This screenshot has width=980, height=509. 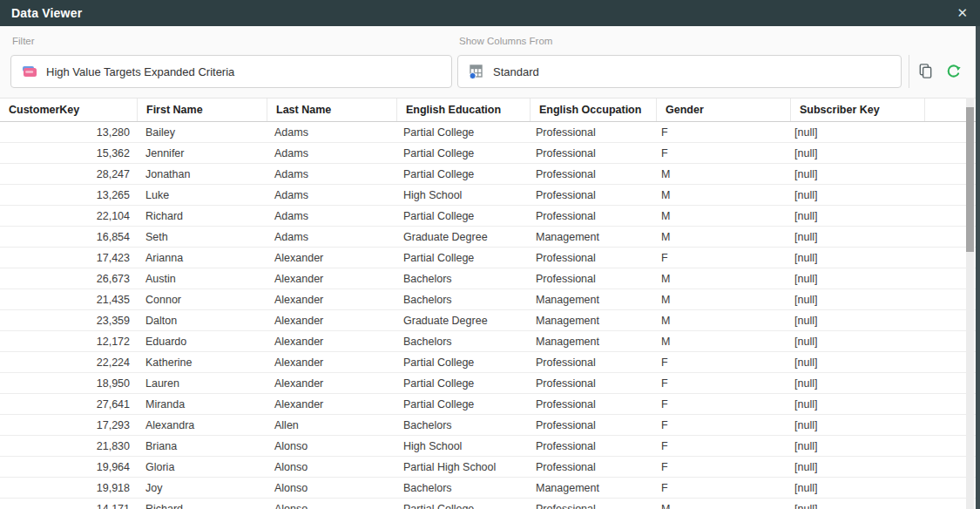 What do you see at coordinates (488, 342) in the screenshot?
I see `table-row: 12,172EduardoAlexanderBachelorsManagemen…` at bounding box center [488, 342].